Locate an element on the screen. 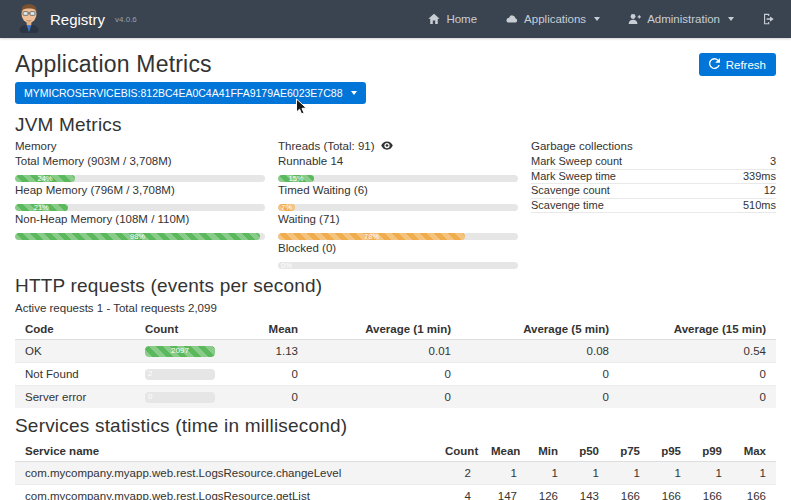 Image resolution: width=791 pixels, height=500 pixels. jvm-metrics-title: JVM Metrics is located at coordinates (396, 125).